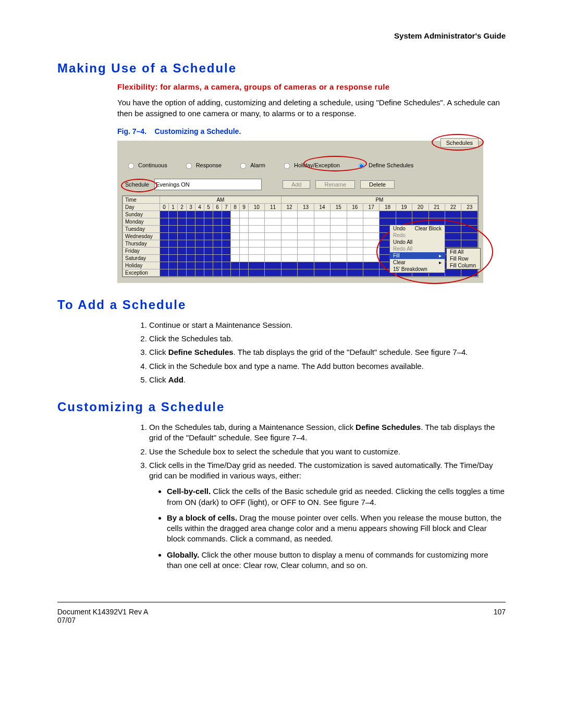 The image size is (563, 728). I want to click on ctx-clear: Clear▸, so click(417, 263).